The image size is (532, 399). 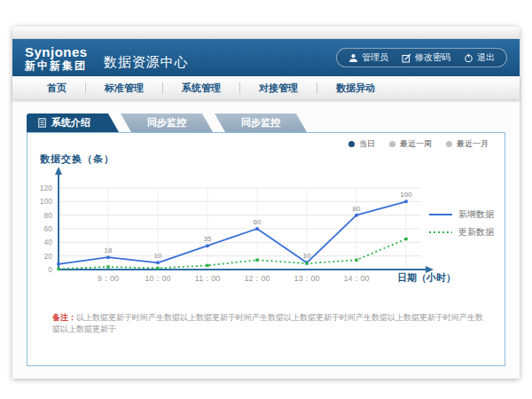 I want to click on legend-item-new-data: 新增数据, so click(x=461, y=215).